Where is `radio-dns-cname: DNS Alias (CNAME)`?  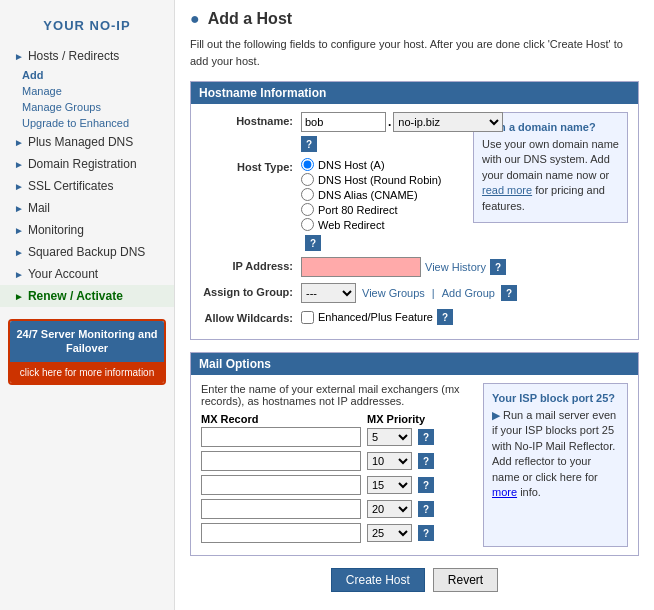
radio-dns-cname: DNS Alias (CNAME) is located at coordinates (372, 194).